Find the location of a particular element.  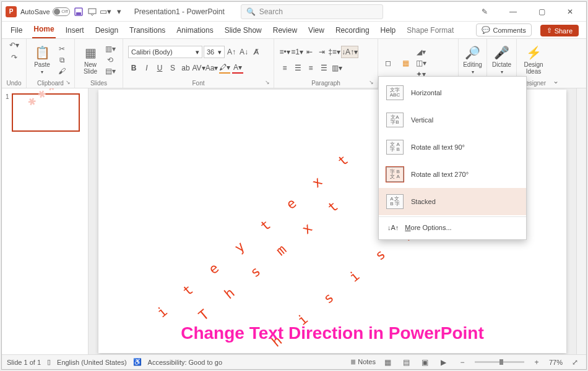

slide-thumbnail-1: ✱ ✱ ✱ is located at coordinates (46, 113).